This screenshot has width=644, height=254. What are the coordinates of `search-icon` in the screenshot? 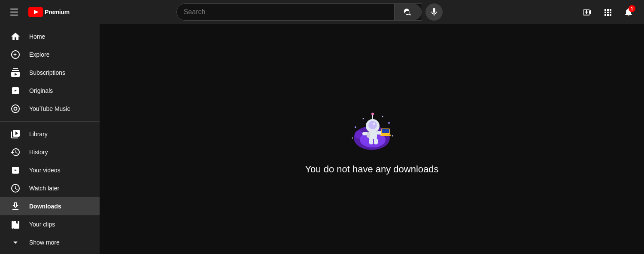 It's located at (408, 12).